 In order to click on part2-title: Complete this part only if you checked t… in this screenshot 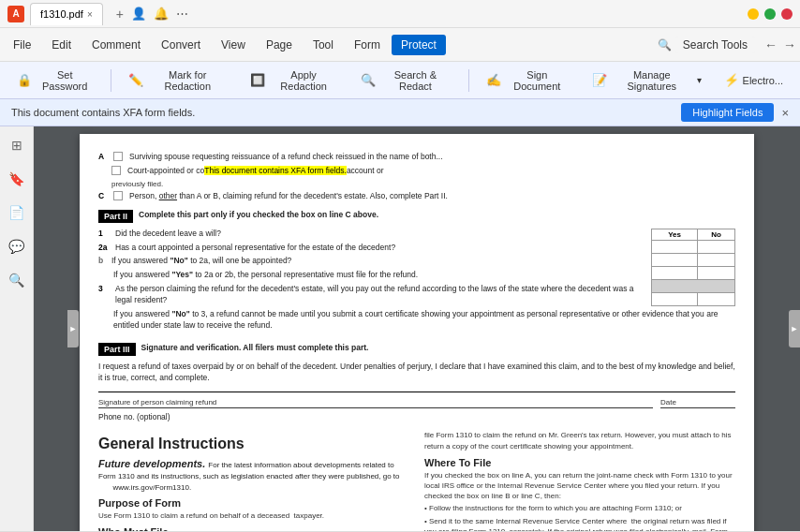, I will do `click(259, 215)`.